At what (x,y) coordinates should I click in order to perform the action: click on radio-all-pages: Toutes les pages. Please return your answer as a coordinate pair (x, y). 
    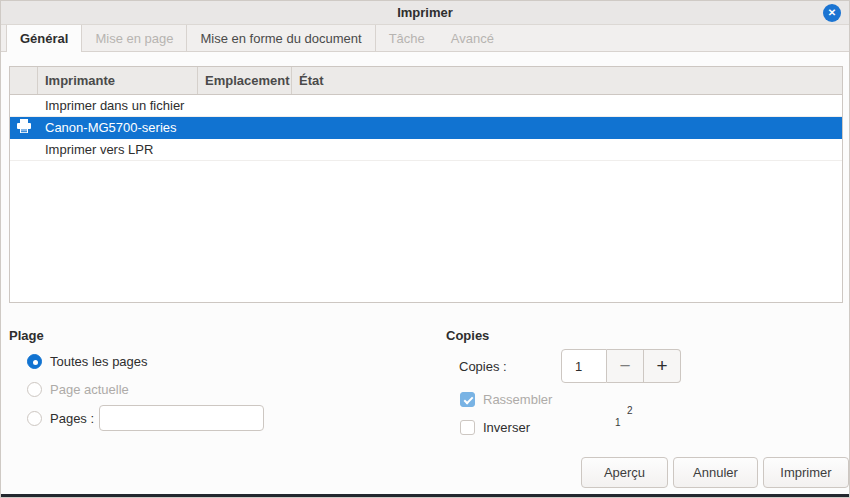
    Looking at the image, I should click on (88, 362).